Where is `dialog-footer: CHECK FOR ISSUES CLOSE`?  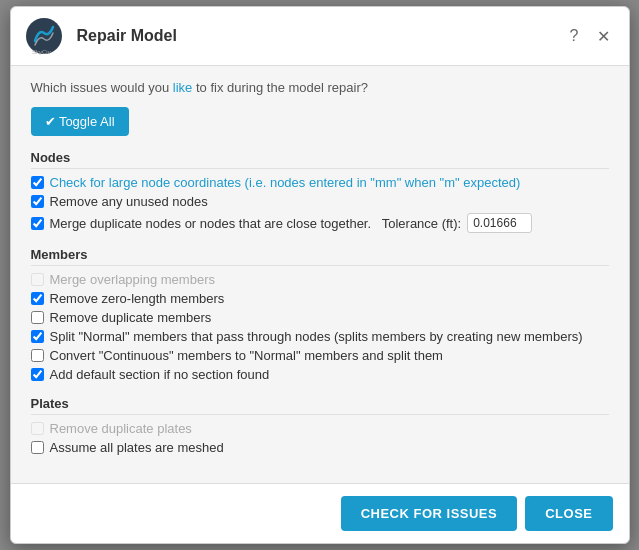 dialog-footer: CHECK FOR ISSUES CLOSE is located at coordinates (320, 513).